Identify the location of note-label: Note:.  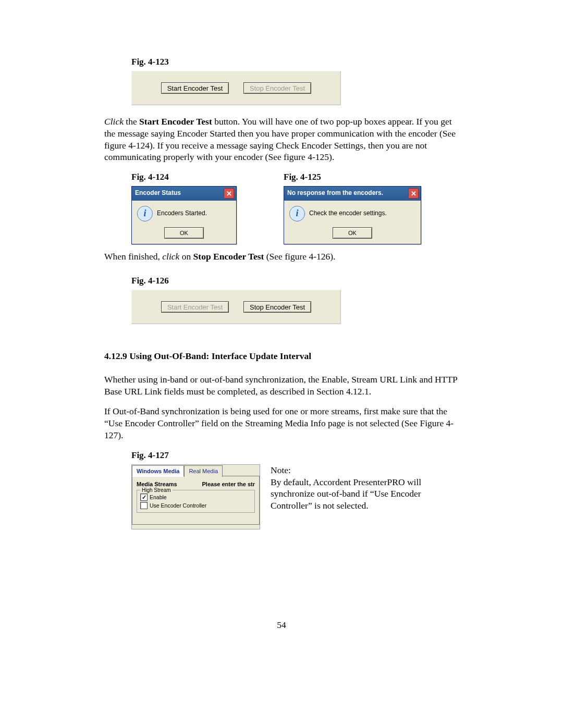
(364, 470).